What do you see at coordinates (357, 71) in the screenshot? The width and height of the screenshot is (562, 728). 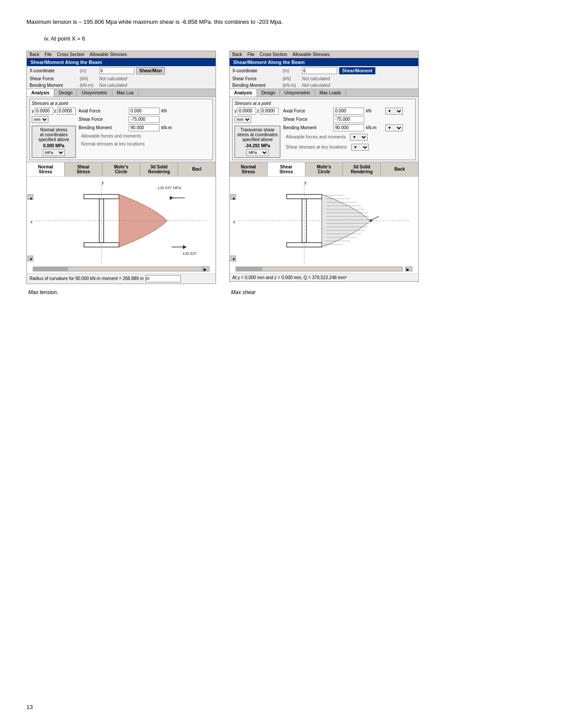 I see `right-shearmoment-btn: Shear/Moment` at bounding box center [357, 71].